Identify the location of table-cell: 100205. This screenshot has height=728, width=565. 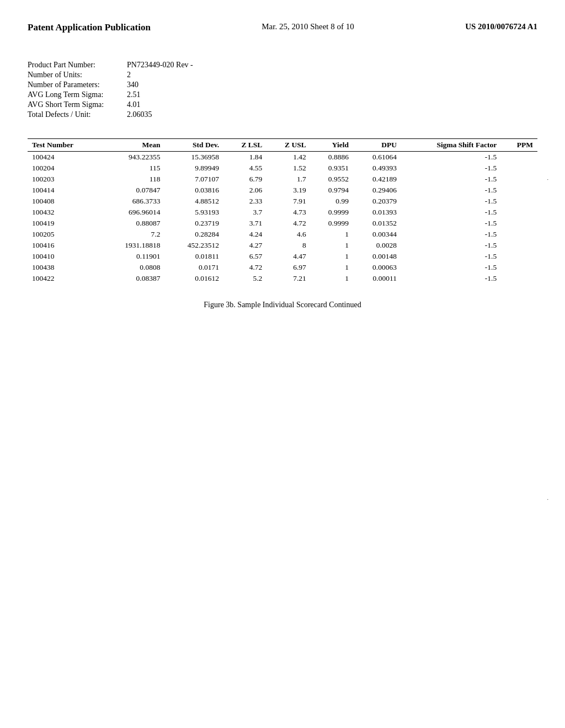
(64, 234).